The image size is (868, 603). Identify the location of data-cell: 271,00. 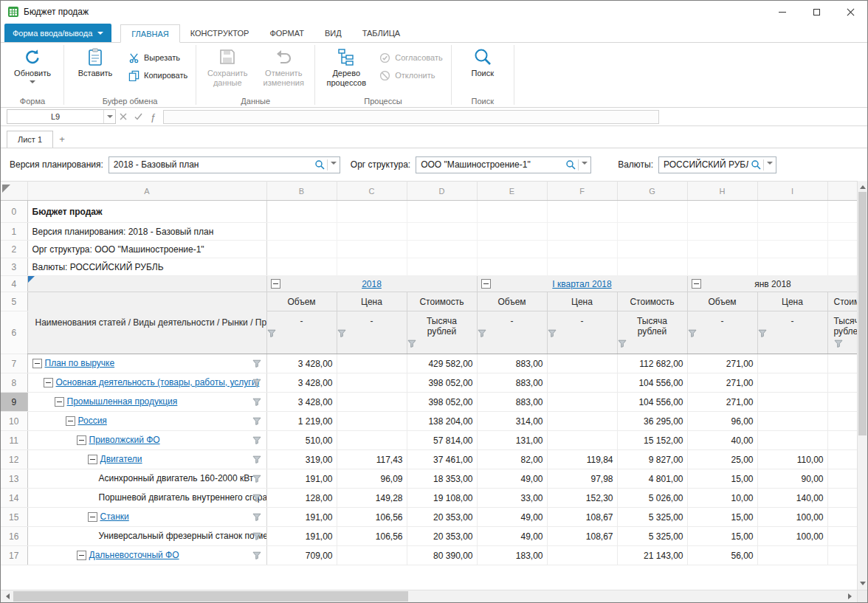
(722, 364).